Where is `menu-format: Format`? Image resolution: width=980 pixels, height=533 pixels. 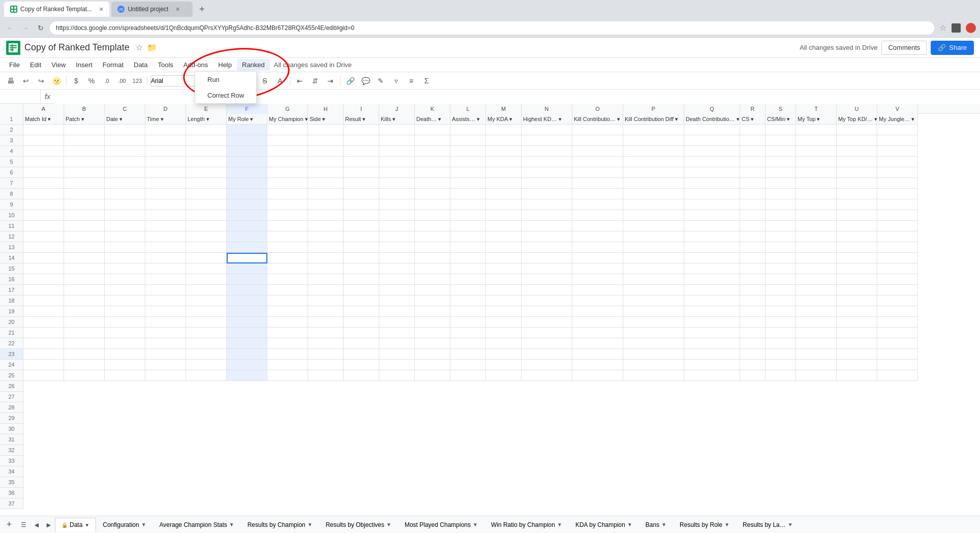 menu-format: Format is located at coordinates (113, 65).